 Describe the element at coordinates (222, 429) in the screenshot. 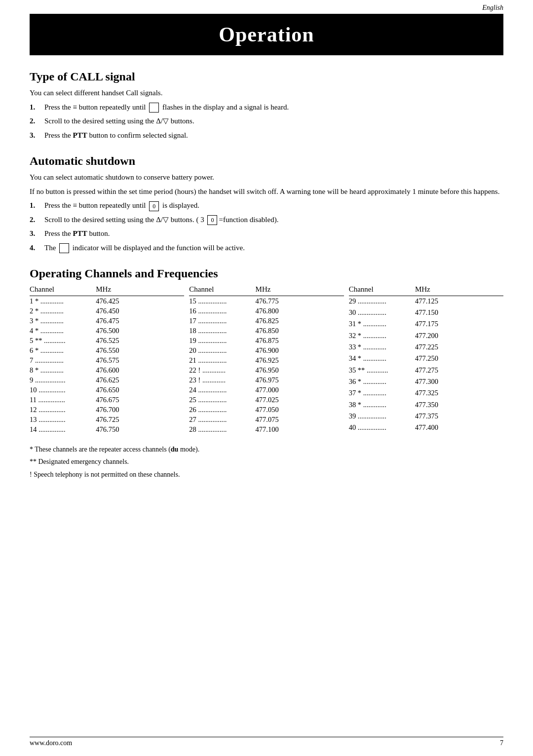

I see `channel-cell: 28 ................` at that location.